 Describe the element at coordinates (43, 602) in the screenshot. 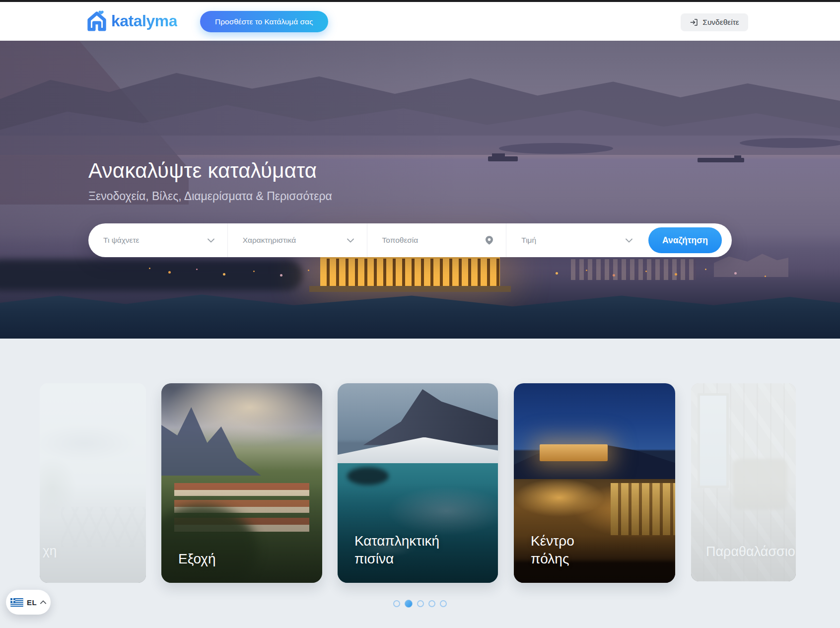

I see `chevron-up-icon` at that location.